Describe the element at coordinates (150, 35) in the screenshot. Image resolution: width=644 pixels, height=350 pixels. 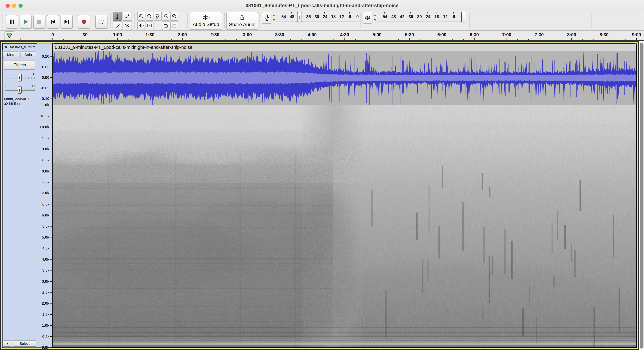
I see `timeline-label: 1:30` at that location.